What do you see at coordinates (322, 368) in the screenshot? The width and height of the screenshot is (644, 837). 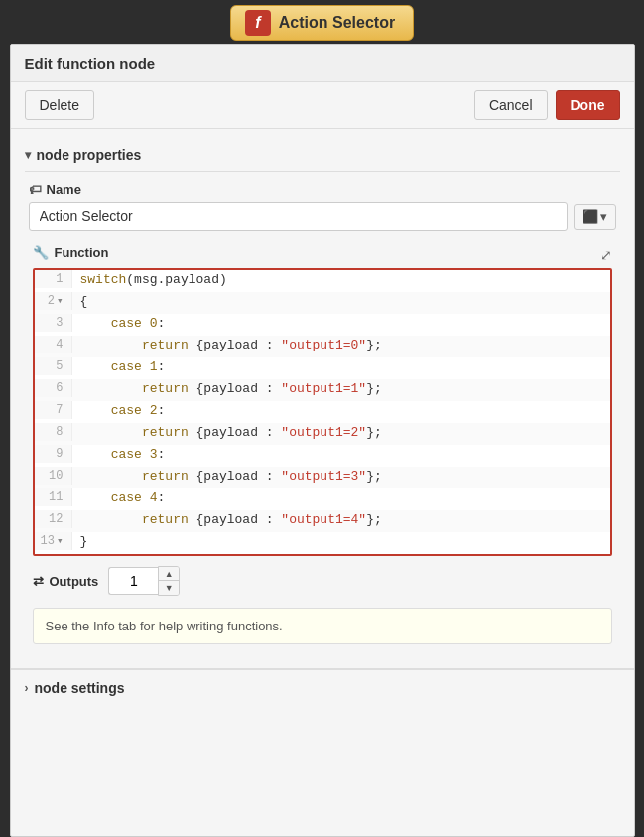 I see `code-line-5: 5 case 1:` at bounding box center [322, 368].